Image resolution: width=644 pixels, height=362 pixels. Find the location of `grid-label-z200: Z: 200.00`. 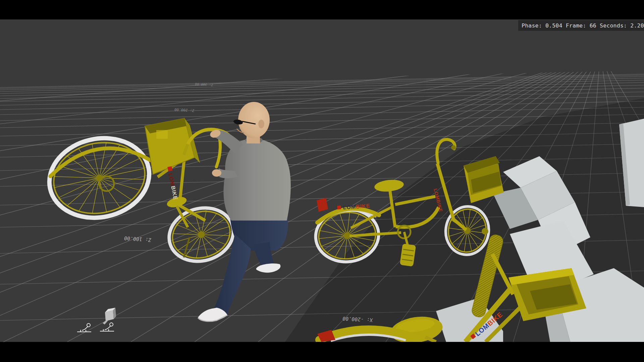

grid-label-z200: Z: 200.00 is located at coordinates (184, 110).